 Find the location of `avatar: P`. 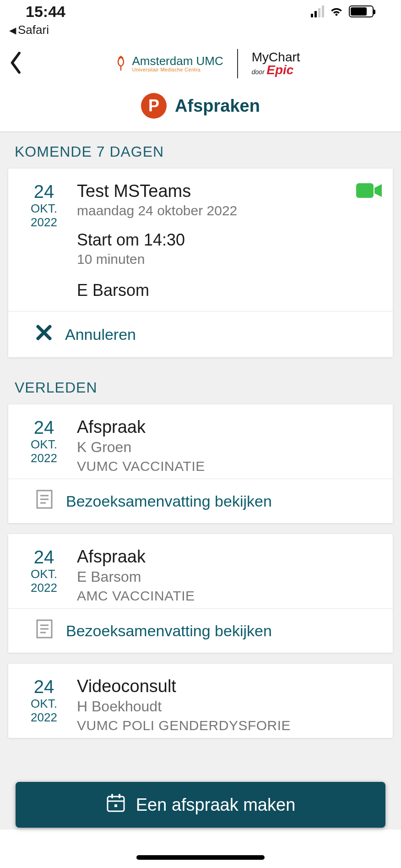

avatar: P is located at coordinates (154, 106).